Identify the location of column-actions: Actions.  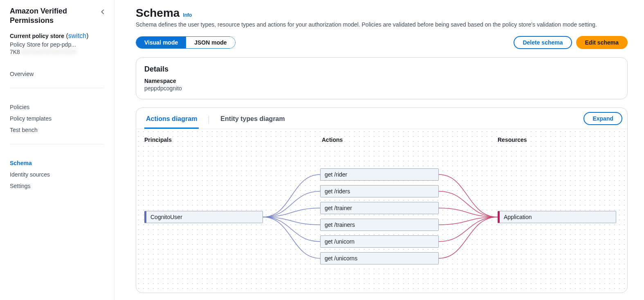
(332, 140).